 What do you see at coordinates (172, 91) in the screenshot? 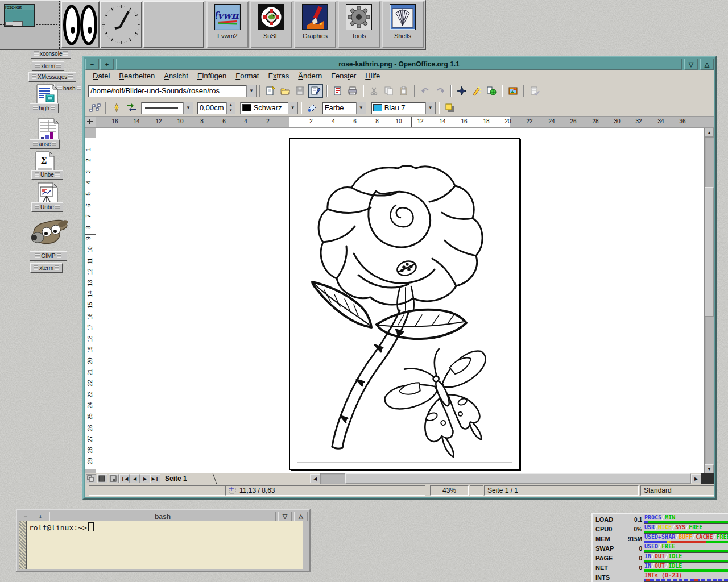
I see `url-combobox: /home/rolf/Bilder-und-Sounds/rosen/ros ▼` at bounding box center [172, 91].